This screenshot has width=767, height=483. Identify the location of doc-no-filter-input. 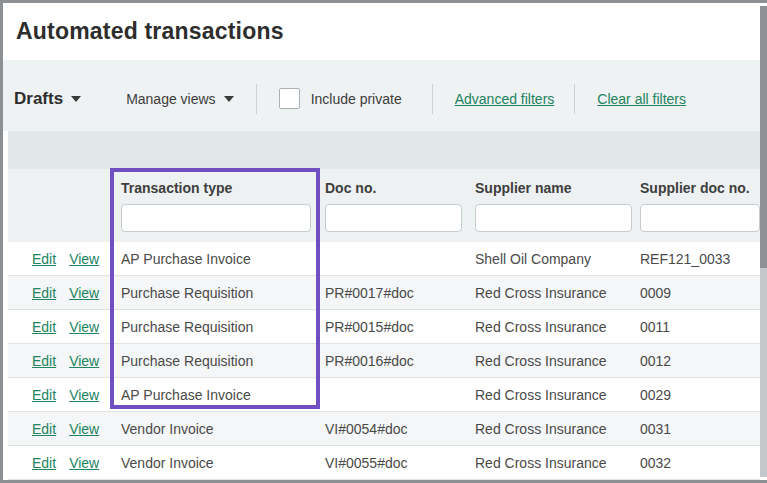
(394, 218).